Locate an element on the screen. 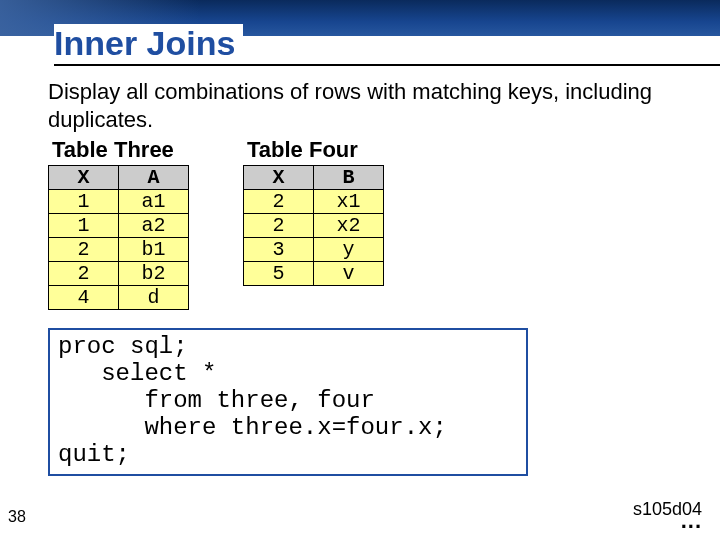  table-row: 5v is located at coordinates (314, 274).